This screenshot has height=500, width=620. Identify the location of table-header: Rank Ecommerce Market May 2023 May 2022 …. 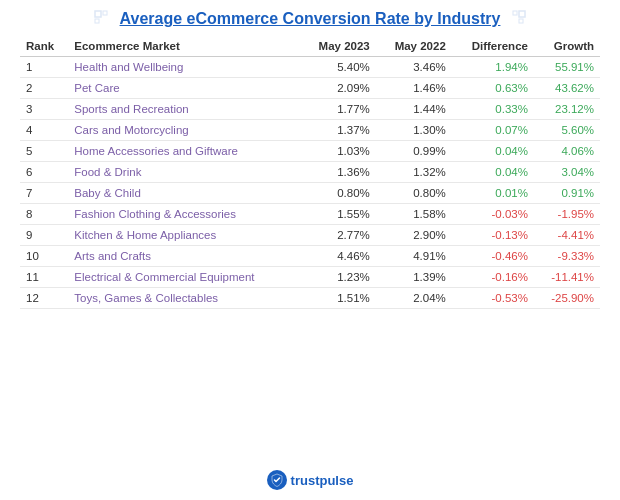
(310, 46).